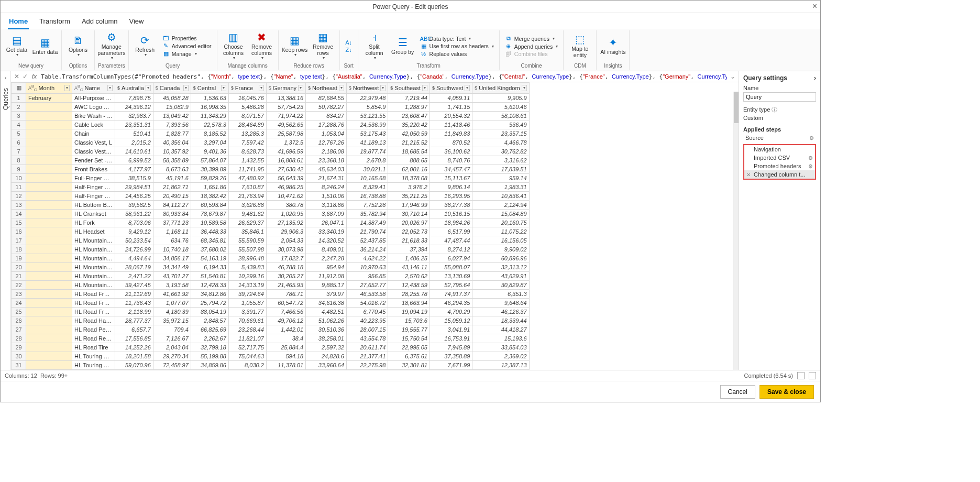 The image size is (980, 482). What do you see at coordinates (45, 46) in the screenshot?
I see `enter-data-button: ▦Enter data` at bounding box center [45, 46].